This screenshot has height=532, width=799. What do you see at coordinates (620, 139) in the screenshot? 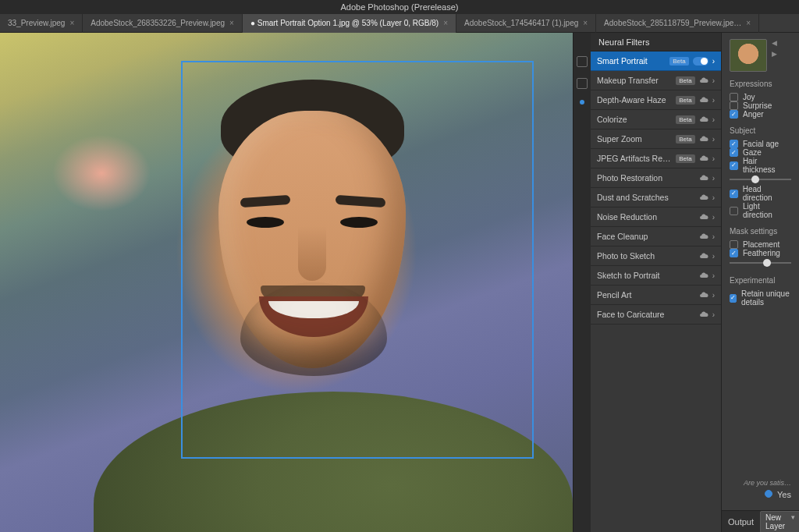
I see `filter-label: Super Zoom` at bounding box center [620, 139].